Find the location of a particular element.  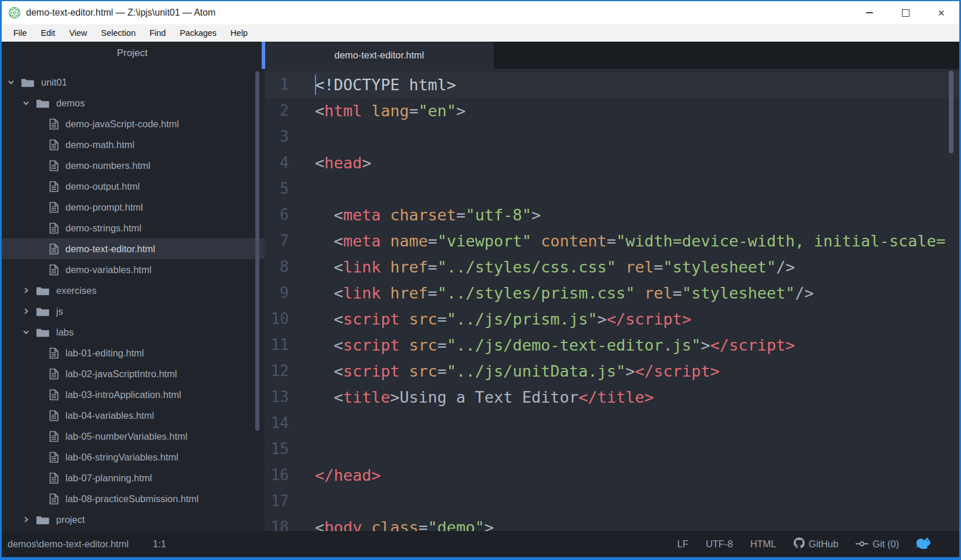

git-status: Git (0) is located at coordinates (878, 544).